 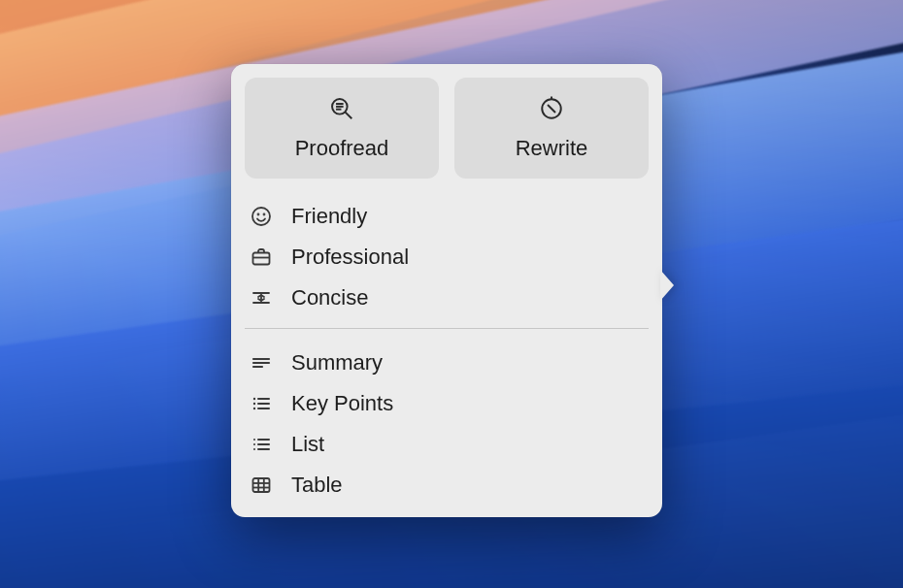 What do you see at coordinates (317, 485) in the screenshot?
I see `format-item-label: Table` at bounding box center [317, 485].